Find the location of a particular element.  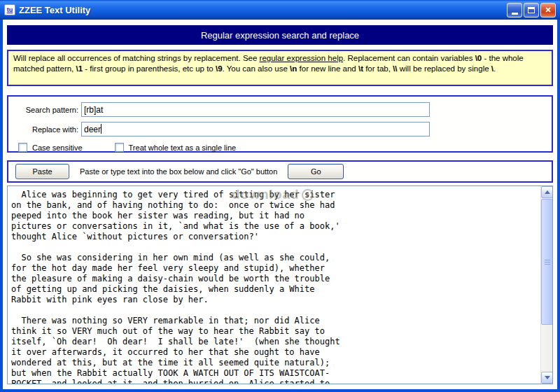

replace-with-input is located at coordinates (255, 129).